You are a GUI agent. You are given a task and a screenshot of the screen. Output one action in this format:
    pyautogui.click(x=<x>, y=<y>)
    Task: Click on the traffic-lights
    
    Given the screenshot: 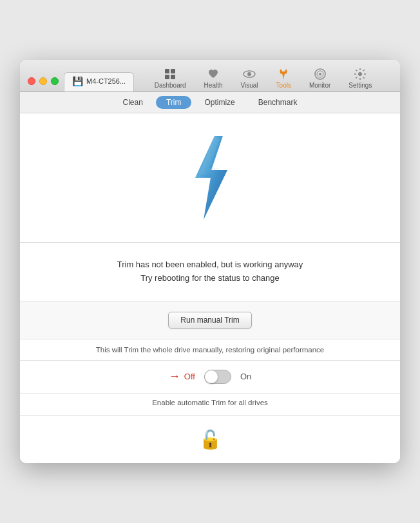 What is the action you would take?
    pyautogui.click(x=43, y=81)
    